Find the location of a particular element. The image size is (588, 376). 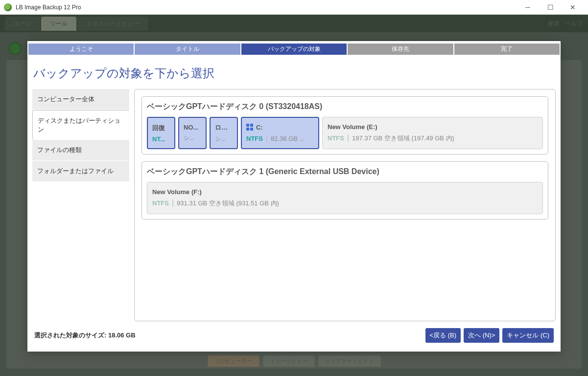

partition-label: C: is located at coordinates (280, 127).